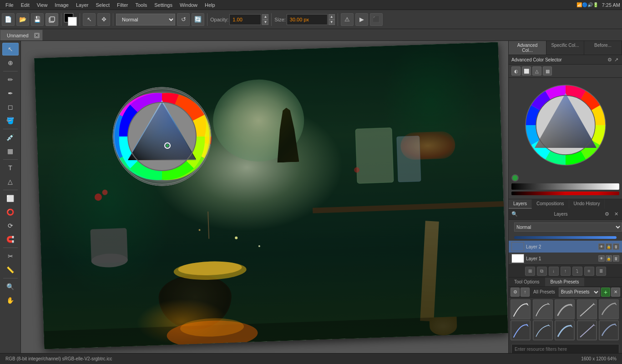 The height and width of the screenshot is (364, 622). What do you see at coordinates (62, 5) in the screenshot?
I see `menu-image: Image` at bounding box center [62, 5].